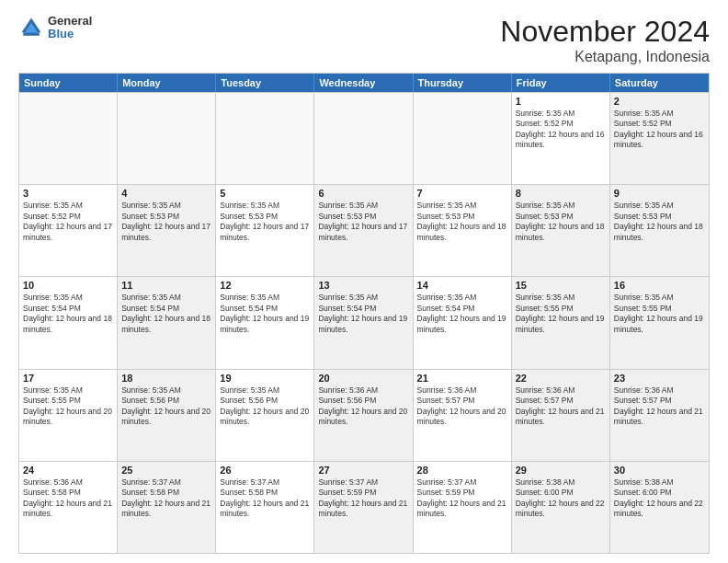  I want to click on calendar-day-cell: 30Sunrise: 5:38 AM Sunset: 6:00 PM Dayli…, so click(660, 508).